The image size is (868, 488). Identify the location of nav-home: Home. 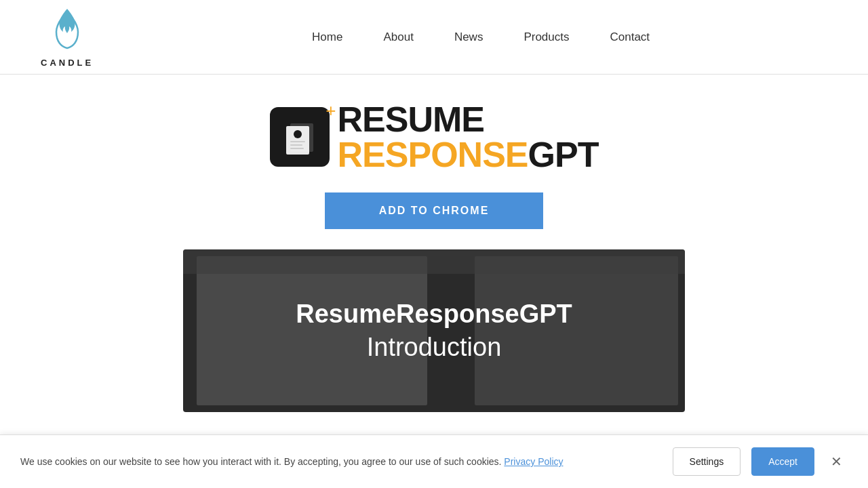
(327, 37).